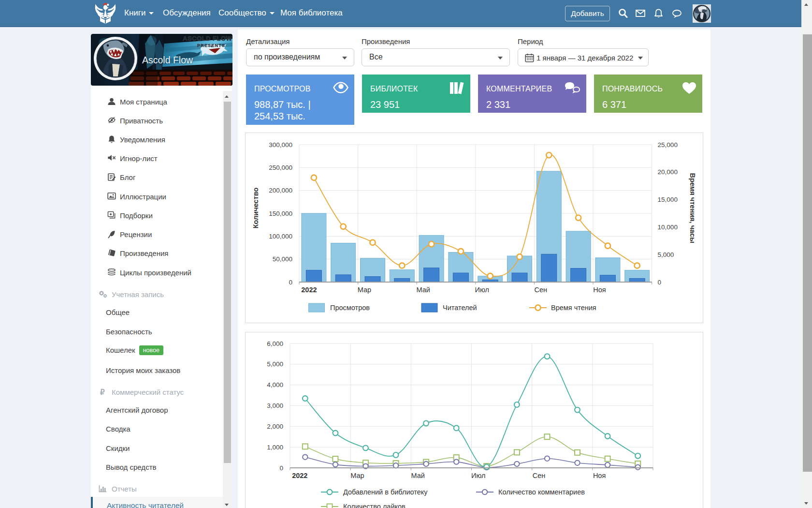  What do you see at coordinates (280, 145) in the screenshot?
I see `svg-text: 300,000` at bounding box center [280, 145].